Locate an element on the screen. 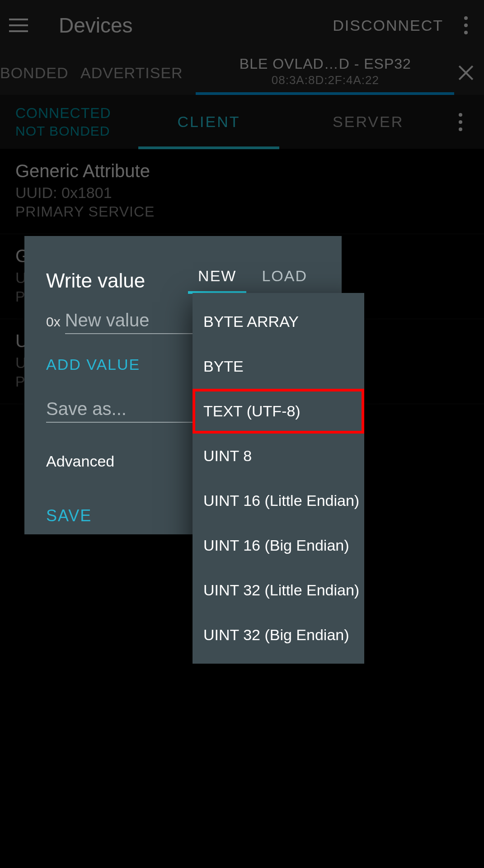 This screenshot has width=484, height=868. dialog-tab-new: NEW is located at coordinates (217, 278).